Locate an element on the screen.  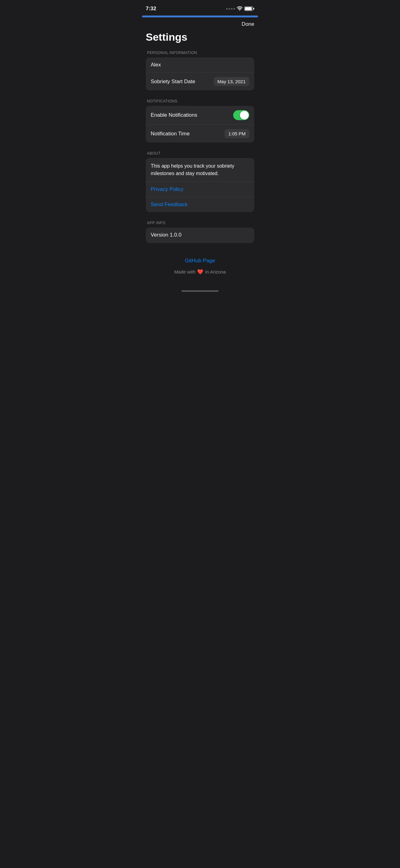
section-app-info: APP INFO Version 1.0.0 is located at coordinates (200, 232).